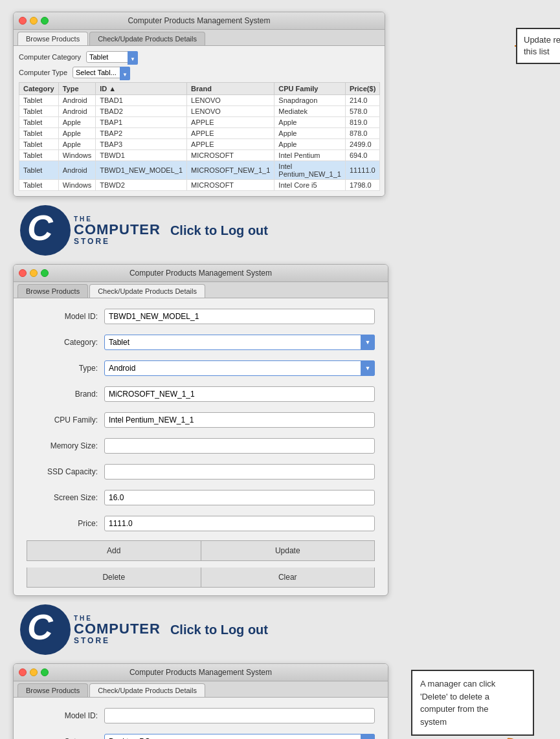 The width and height of the screenshot is (560, 739). What do you see at coordinates (141, 155) in the screenshot?
I see `table-cell: TBWD1` at bounding box center [141, 155].